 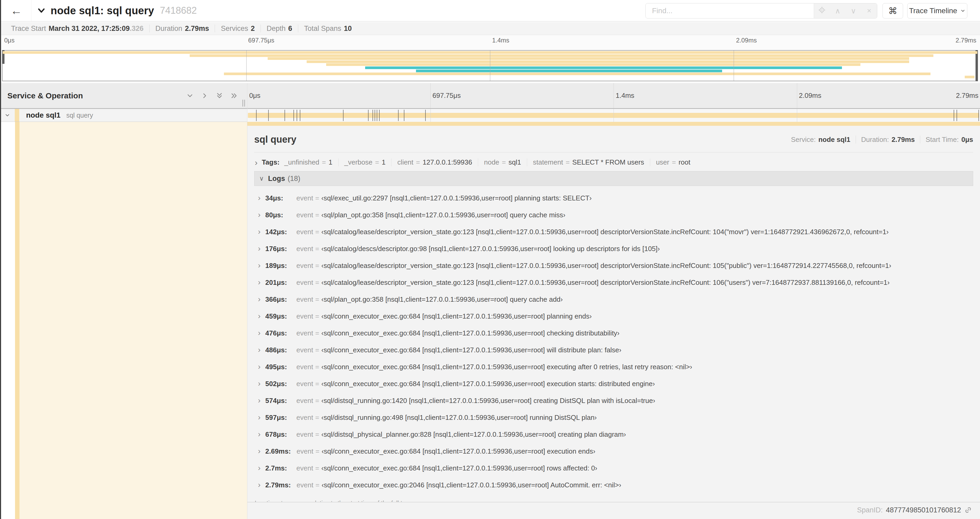 What do you see at coordinates (244, 103) in the screenshot?
I see `column-resize-grip` at bounding box center [244, 103].